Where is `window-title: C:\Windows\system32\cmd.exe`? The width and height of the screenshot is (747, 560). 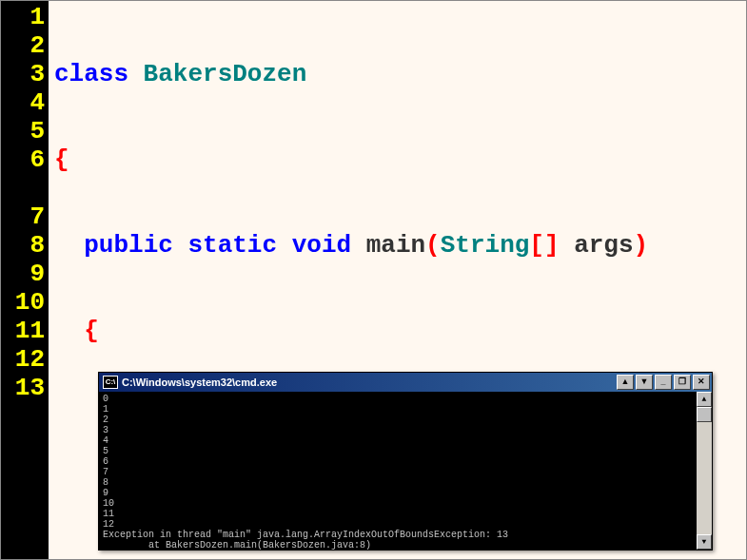
window-title: C:\Windows\system32\cmd.exe is located at coordinates (369, 382).